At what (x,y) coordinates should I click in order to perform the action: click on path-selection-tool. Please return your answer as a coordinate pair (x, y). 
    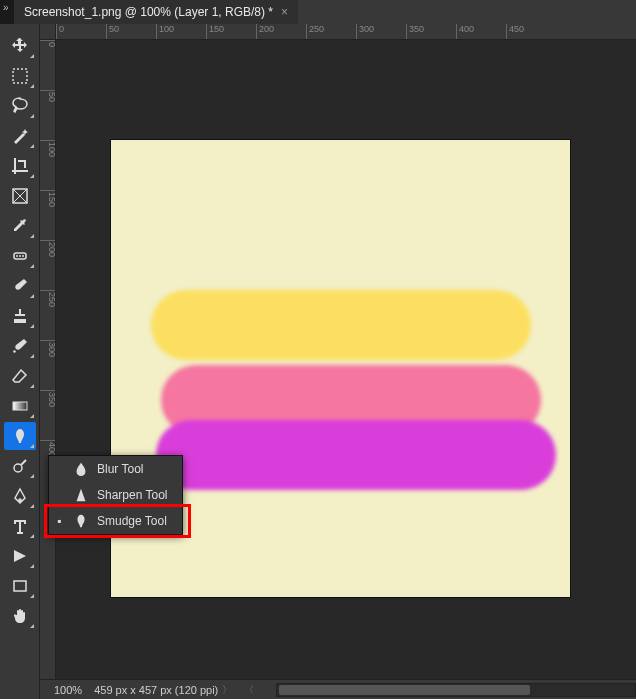
    Looking at the image, I should click on (20, 556).